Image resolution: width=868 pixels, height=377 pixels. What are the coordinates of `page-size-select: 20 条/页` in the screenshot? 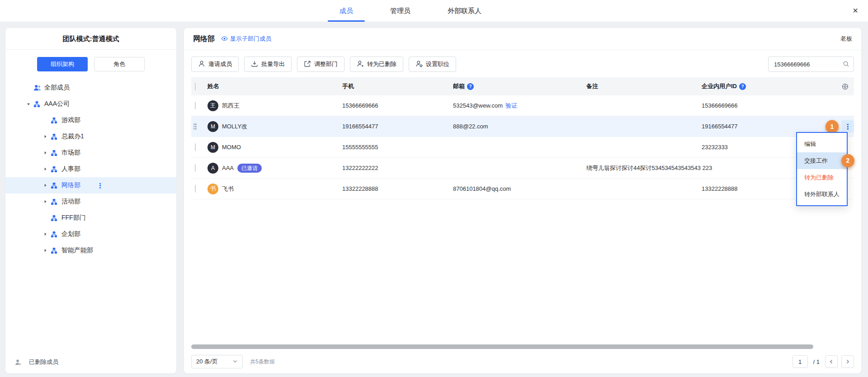 It's located at (217, 362).